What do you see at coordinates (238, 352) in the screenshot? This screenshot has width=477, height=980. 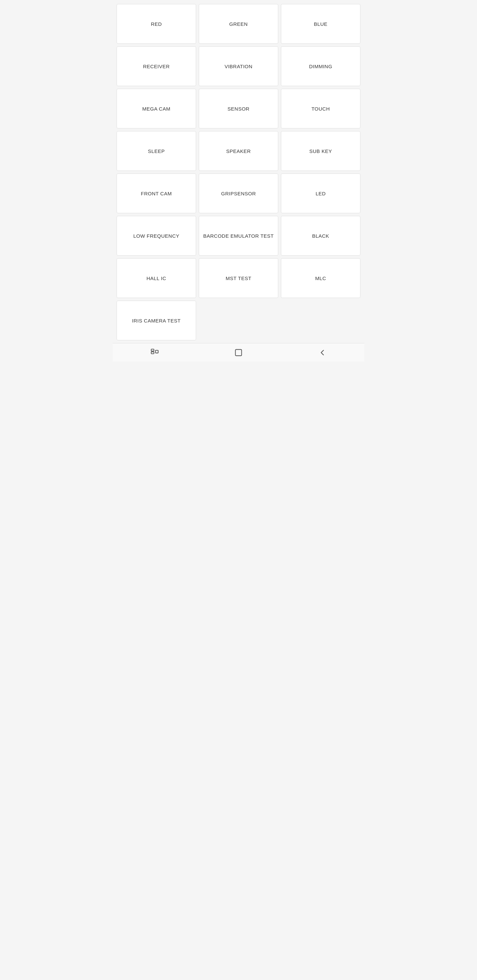 I see `nav-bar` at bounding box center [238, 352].